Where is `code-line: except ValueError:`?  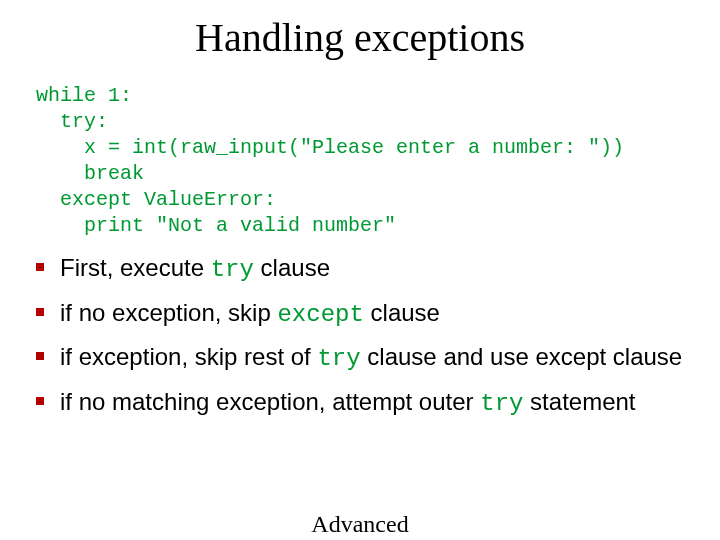
code-line: except ValueError: is located at coordinates (156, 200).